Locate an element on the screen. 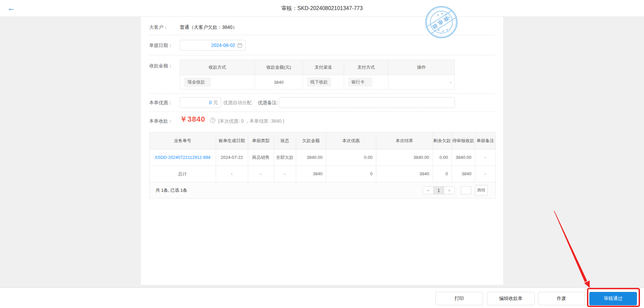 The width and height of the screenshot is (644, 308). discount-remark-label: 优惠备注: is located at coordinates (268, 103).